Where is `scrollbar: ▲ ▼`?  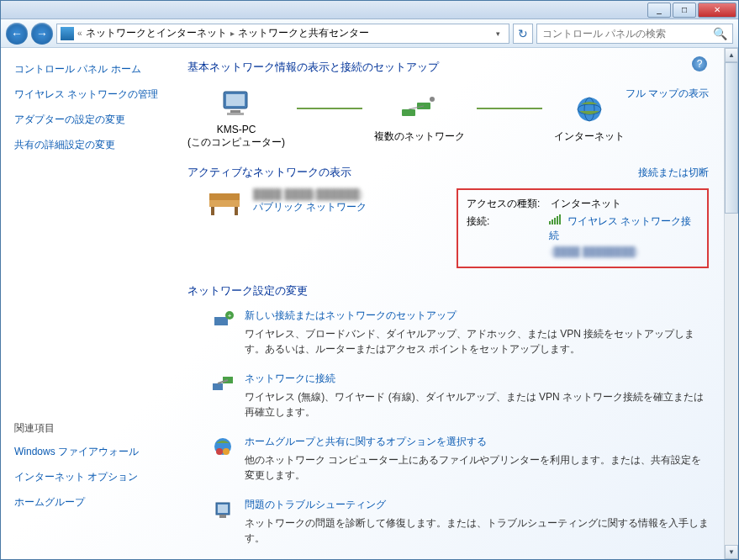 scrollbar: ▲ ▼ is located at coordinates (731, 304).